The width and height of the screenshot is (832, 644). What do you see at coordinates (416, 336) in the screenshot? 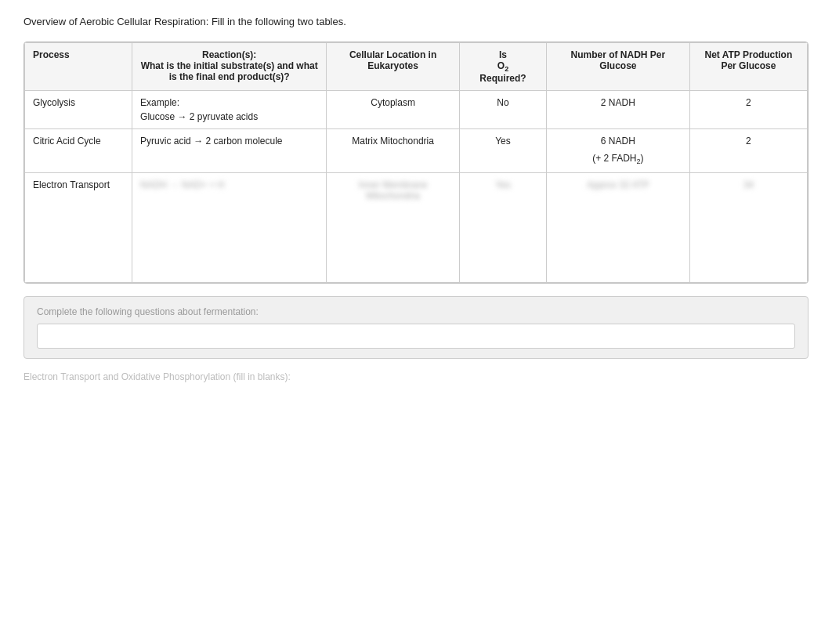
I see `bottom-input-area` at bounding box center [416, 336].